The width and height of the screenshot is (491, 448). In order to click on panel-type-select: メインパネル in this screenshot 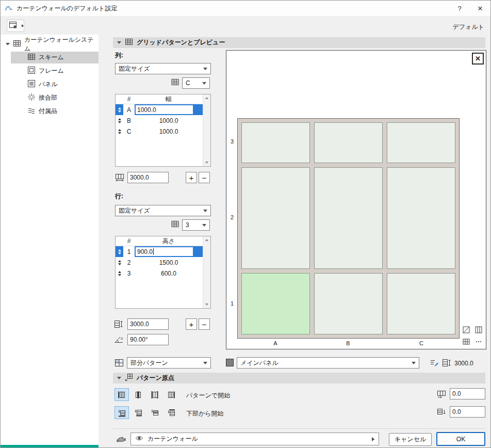, I will do `click(328, 363)`.